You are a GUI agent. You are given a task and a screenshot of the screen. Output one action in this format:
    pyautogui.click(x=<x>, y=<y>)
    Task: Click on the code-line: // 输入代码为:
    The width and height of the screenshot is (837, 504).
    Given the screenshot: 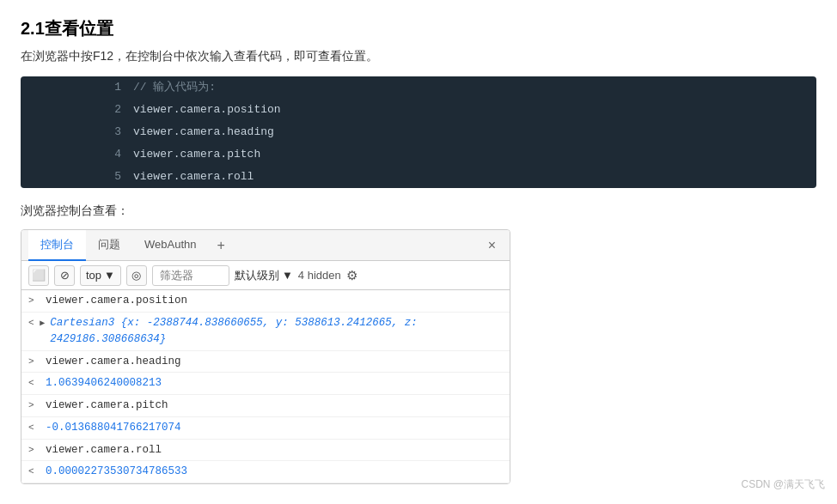 What is the action you would take?
    pyautogui.click(x=473, y=88)
    